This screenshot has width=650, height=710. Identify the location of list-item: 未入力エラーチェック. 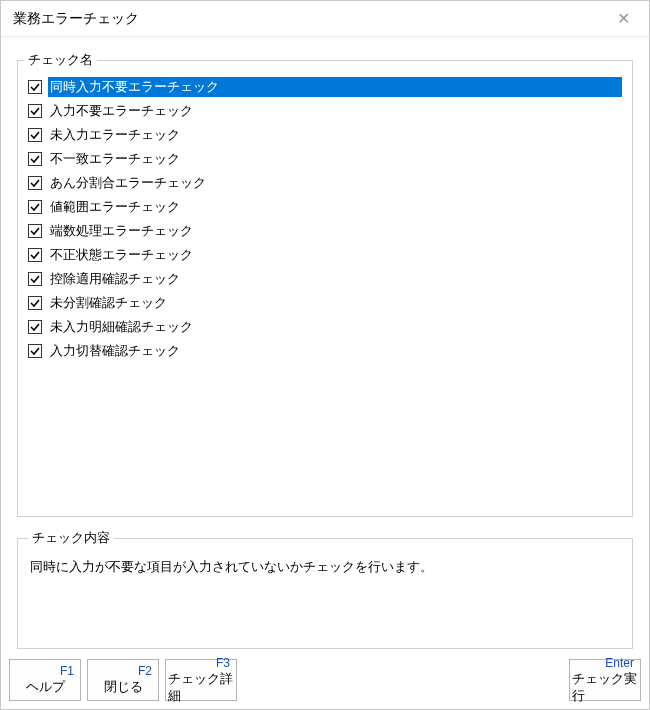
(325, 135).